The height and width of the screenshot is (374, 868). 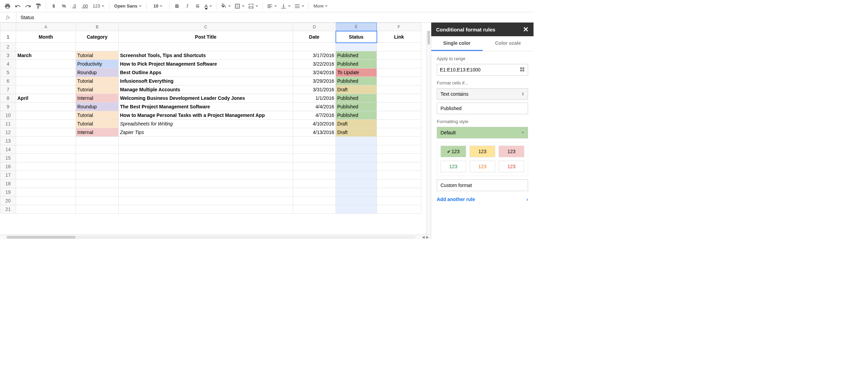 What do you see at coordinates (8, 124) in the screenshot?
I see `row-header: 11` at bounding box center [8, 124].